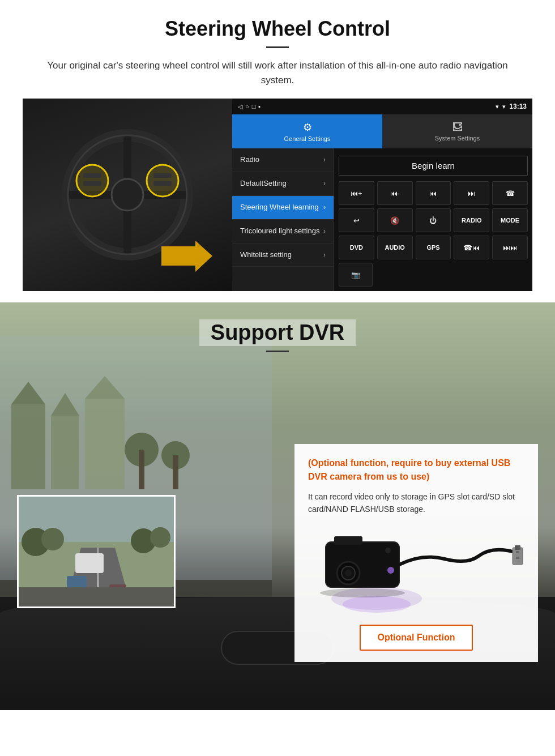  I want to click on phone-button: ☎, so click(510, 193).